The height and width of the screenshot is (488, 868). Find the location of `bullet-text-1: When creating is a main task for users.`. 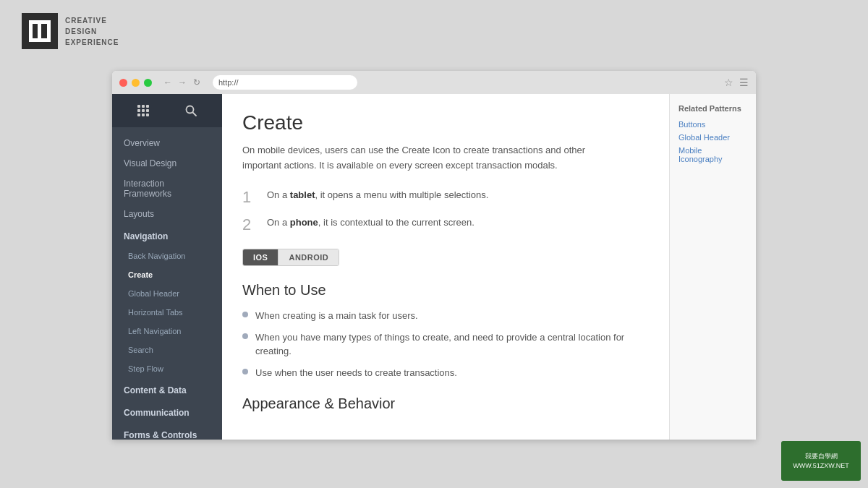

bullet-text-1: When creating is a main task for users. is located at coordinates (337, 316).